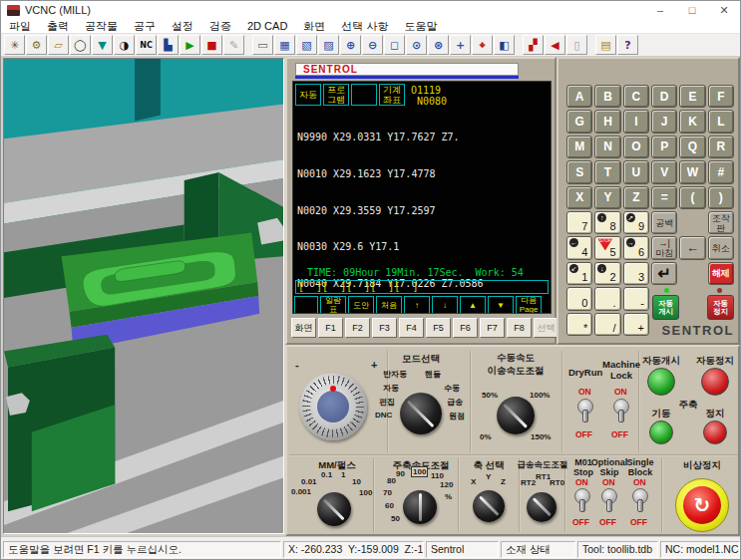  What do you see at coordinates (715, 382) in the screenshot?
I see `cycle-stop-button` at bounding box center [715, 382].